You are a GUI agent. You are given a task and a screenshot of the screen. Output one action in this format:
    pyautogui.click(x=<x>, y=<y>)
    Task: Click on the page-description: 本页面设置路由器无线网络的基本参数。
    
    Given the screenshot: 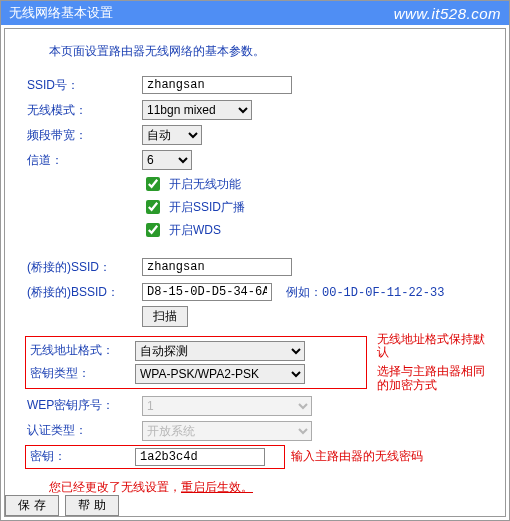 What is the action you would take?
    pyautogui.click(x=270, y=52)
    